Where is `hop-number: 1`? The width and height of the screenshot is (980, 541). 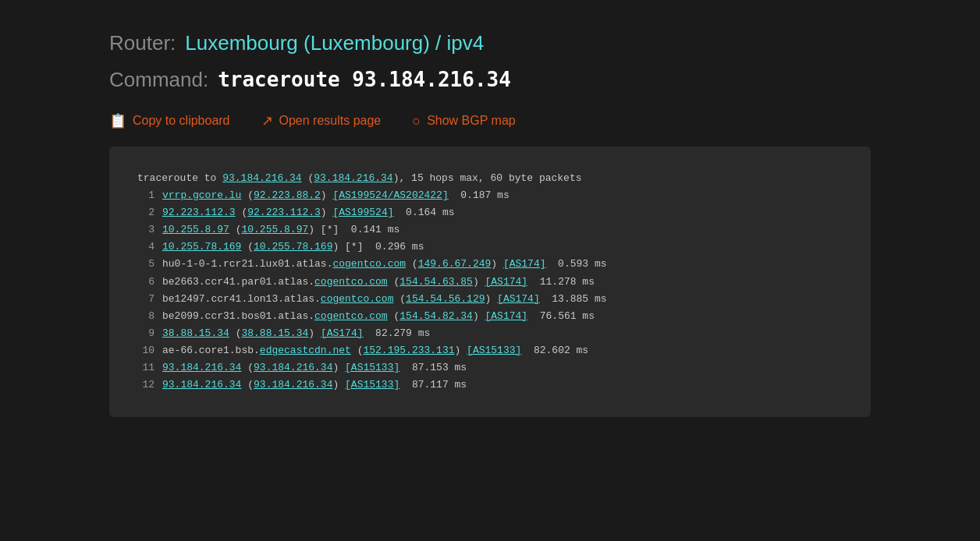 hop-number: 1 is located at coordinates (150, 196).